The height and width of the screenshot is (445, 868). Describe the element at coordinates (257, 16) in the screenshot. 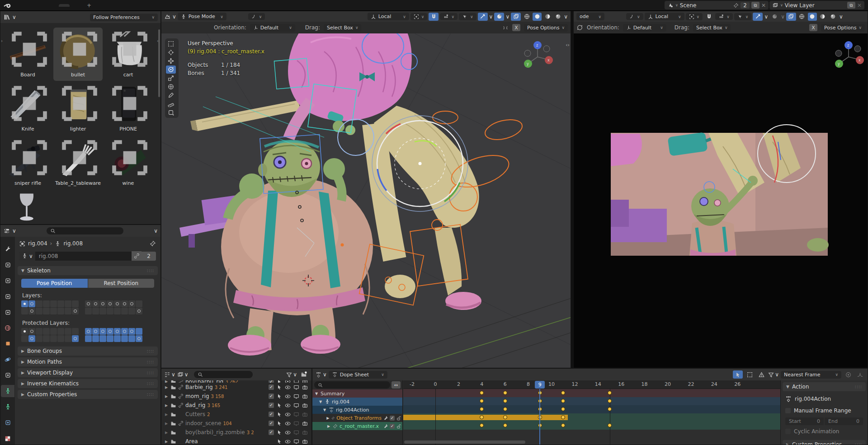

I see `pose-blend-dropdown: ∨` at that location.